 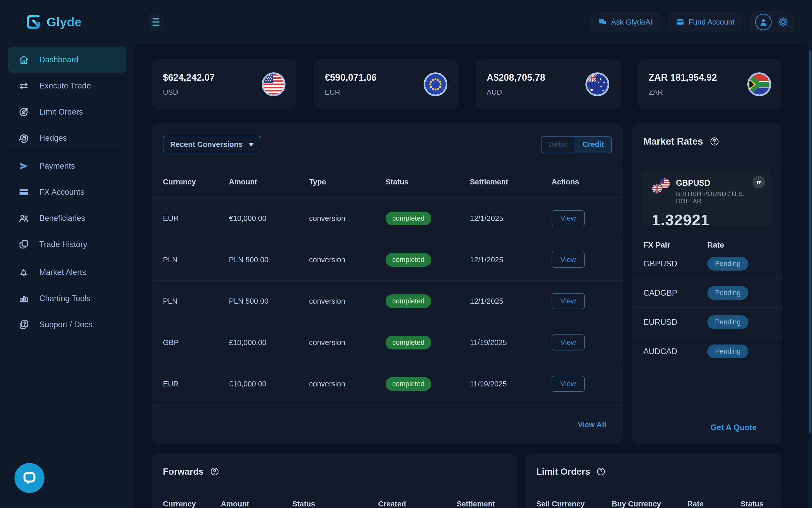 What do you see at coordinates (675, 245) in the screenshot?
I see `col-fx-pair: FX Pair` at bounding box center [675, 245].